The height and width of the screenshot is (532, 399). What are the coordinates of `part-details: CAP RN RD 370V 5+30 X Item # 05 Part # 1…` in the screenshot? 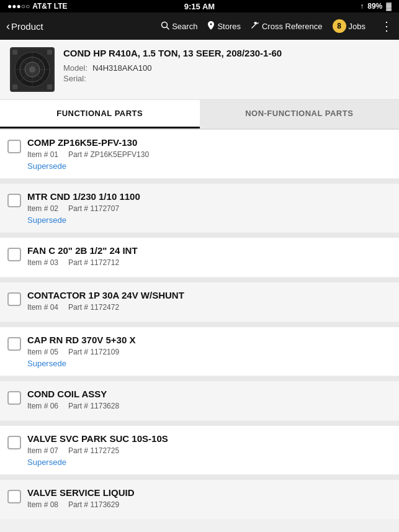 It's located at (208, 351).